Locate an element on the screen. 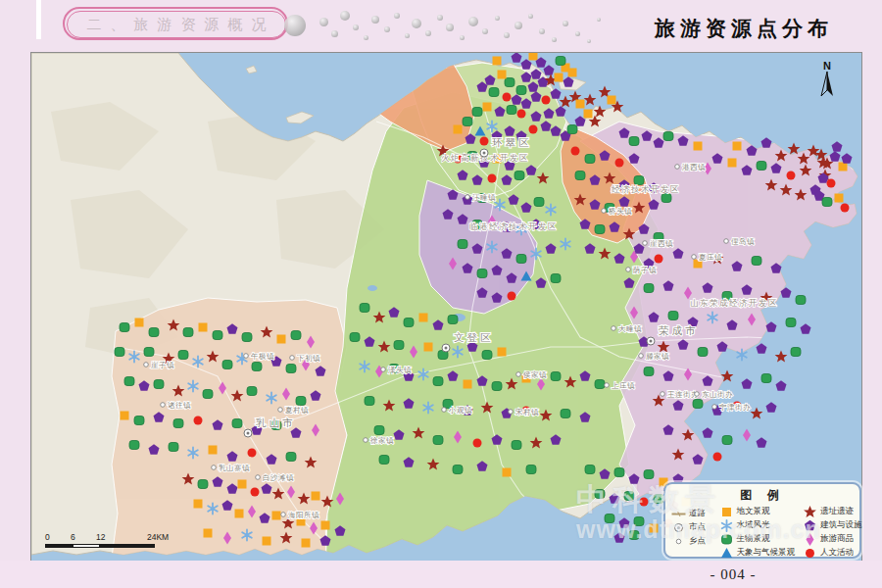 The width and height of the screenshot is (882, 588). legend-label: 旅游商品 is located at coordinates (837, 539).